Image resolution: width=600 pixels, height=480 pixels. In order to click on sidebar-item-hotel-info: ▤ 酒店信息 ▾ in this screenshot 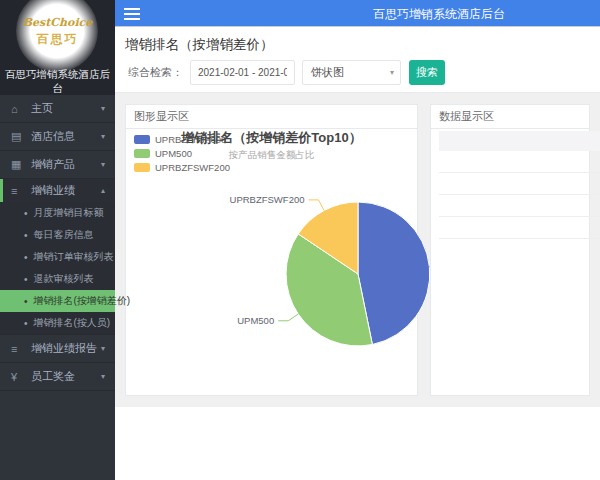, I will do `click(58, 137)`.